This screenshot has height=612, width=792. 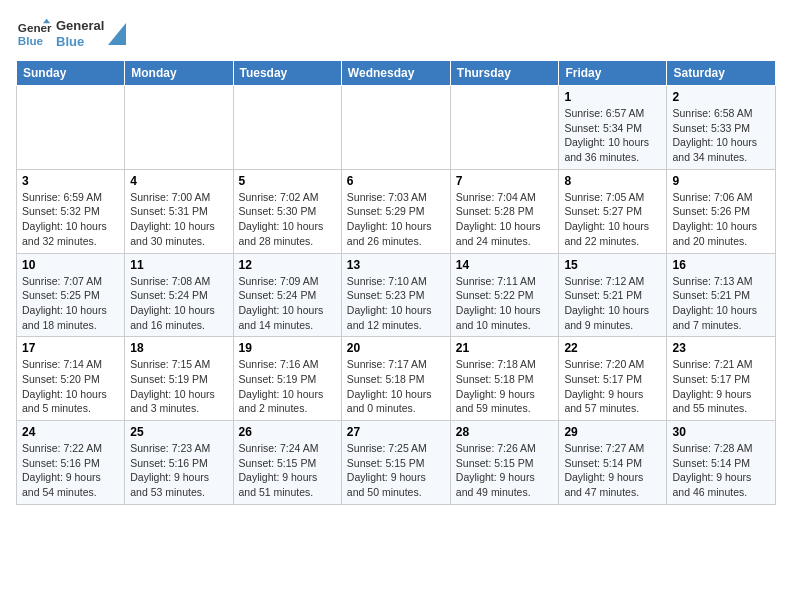 What do you see at coordinates (396, 463) in the screenshot?
I see `calendar-week-row: 24Sunrise: 7:22 AMSunset: 5:16 PMDayligh…` at bounding box center [396, 463].